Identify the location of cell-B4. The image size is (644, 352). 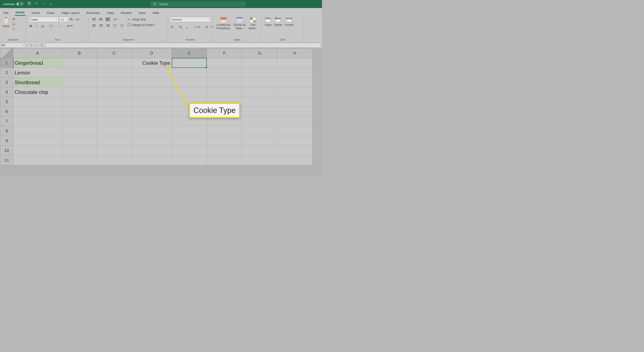
(80, 92).